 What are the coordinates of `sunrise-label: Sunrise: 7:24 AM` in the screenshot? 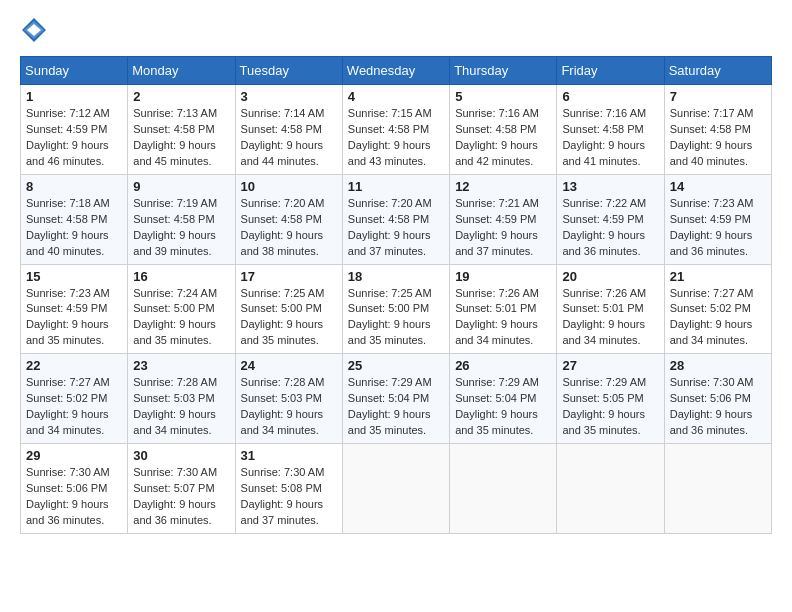 It's located at (175, 293).